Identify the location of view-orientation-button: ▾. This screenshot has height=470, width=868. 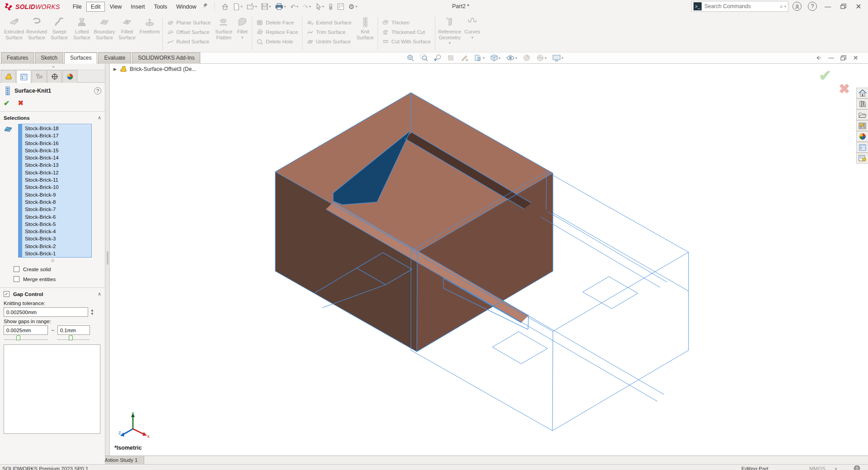
(479, 58).